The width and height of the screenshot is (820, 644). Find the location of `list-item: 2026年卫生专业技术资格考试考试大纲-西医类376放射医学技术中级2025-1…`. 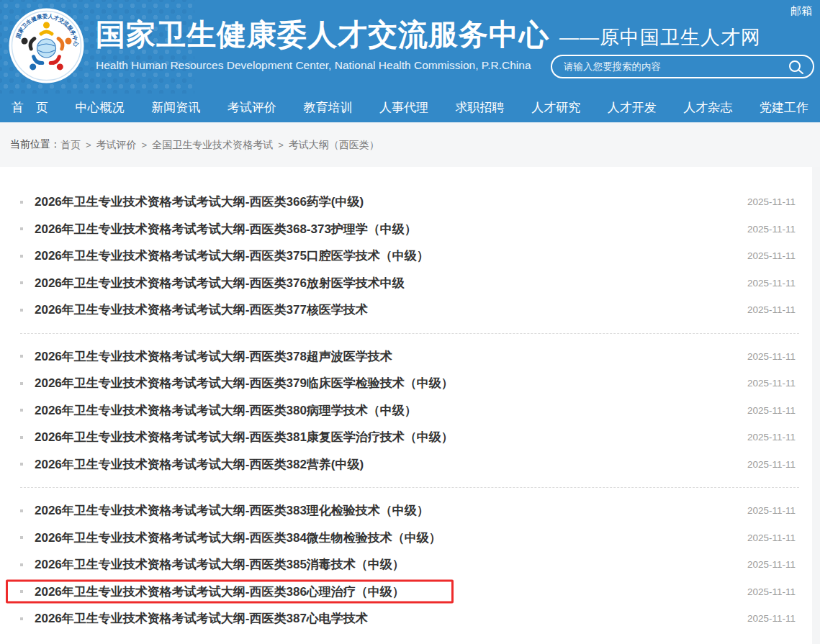

list-item: 2026年卫生专业技术资格考试考试大纲-西医类376放射医学技术中级2025-1… is located at coordinates (406, 284).